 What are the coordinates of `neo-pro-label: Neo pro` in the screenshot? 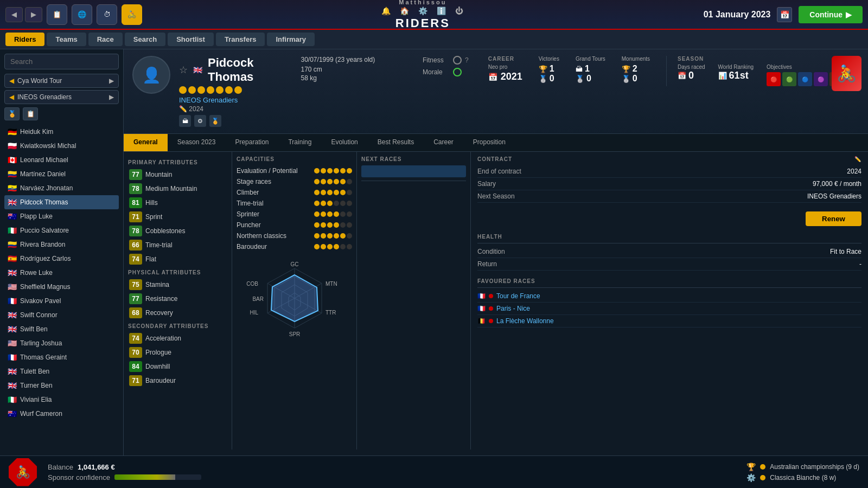 It's located at (506, 67).